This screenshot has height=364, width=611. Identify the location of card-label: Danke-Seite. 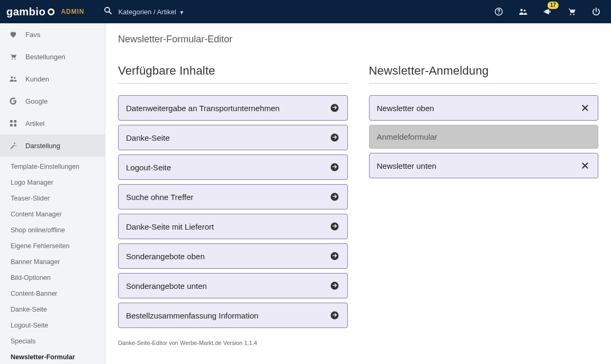
(148, 138).